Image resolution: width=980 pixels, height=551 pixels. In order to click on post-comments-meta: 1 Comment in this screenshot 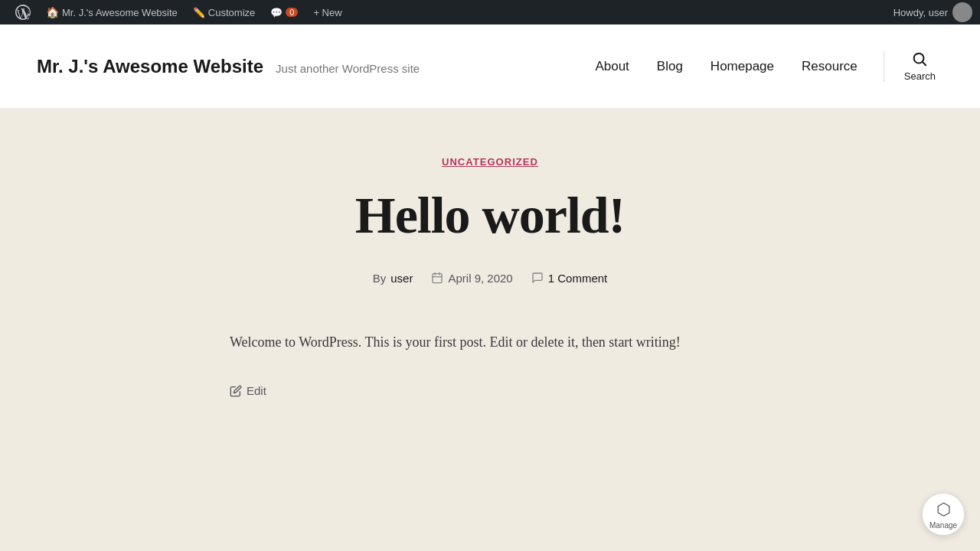, I will do `click(570, 279)`.